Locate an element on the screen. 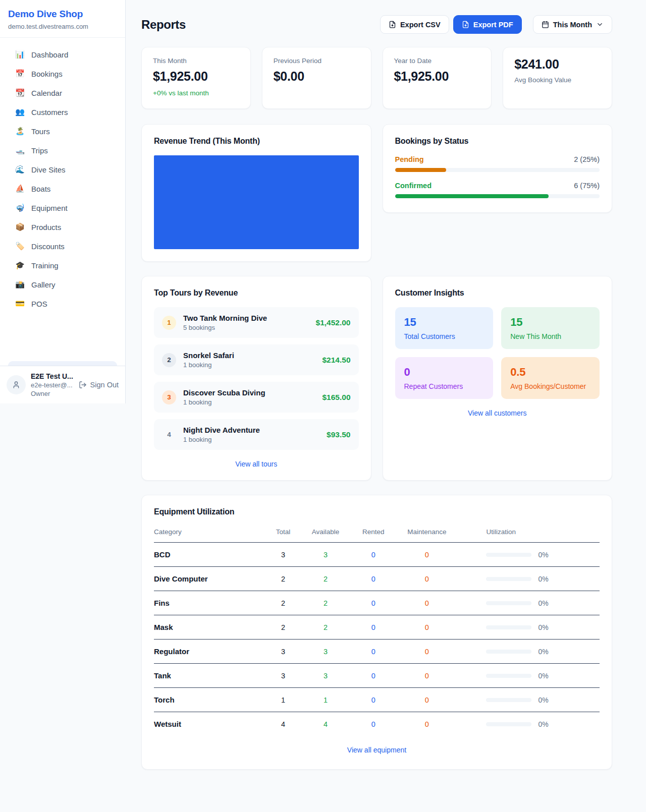  sidebar-item-gallery: 📸 Gallery is located at coordinates (63, 284).